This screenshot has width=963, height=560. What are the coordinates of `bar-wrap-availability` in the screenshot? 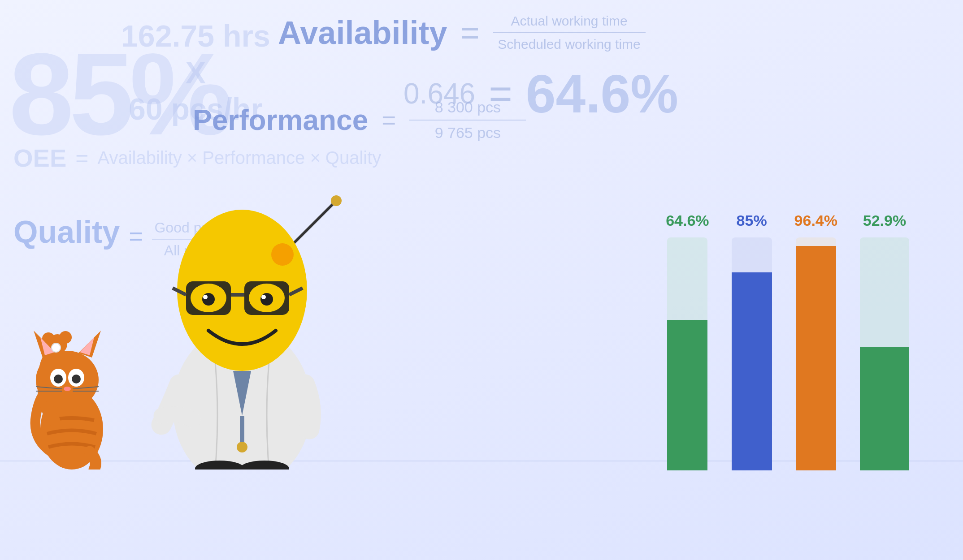 It's located at (687, 354).